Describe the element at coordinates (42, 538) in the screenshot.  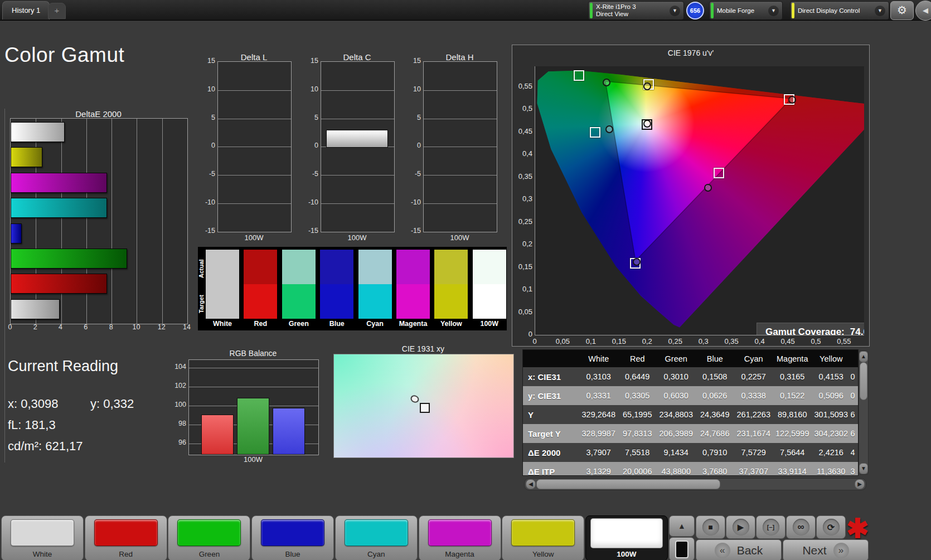
I see `patch-button-white: White` at that location.